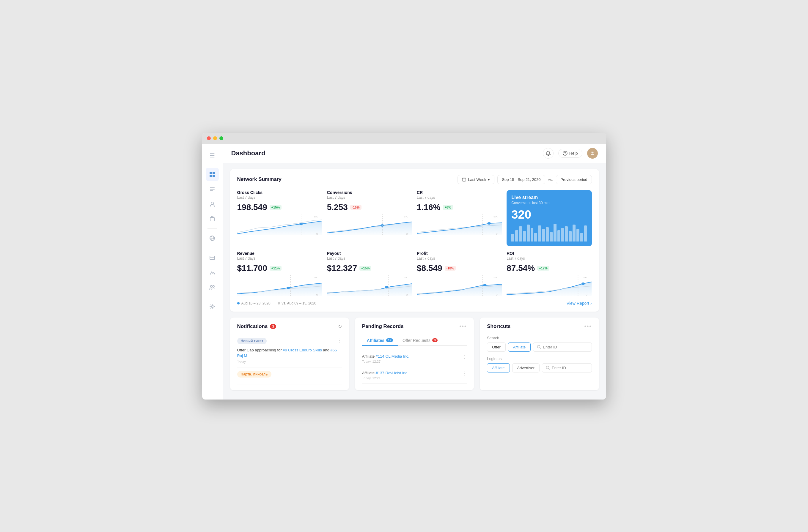 The image size is (808, 532). I want to click on notif-menu-1: ⋮, so click(339, 341).